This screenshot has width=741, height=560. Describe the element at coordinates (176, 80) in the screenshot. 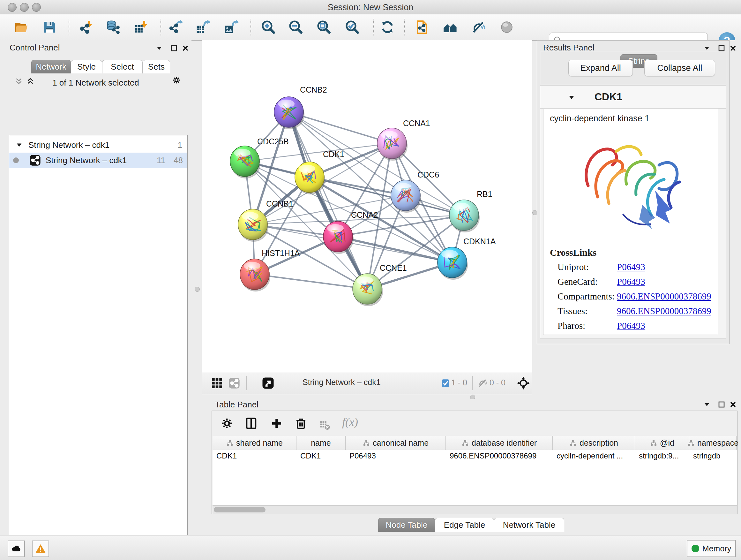

I see `gear-icon` at that location.